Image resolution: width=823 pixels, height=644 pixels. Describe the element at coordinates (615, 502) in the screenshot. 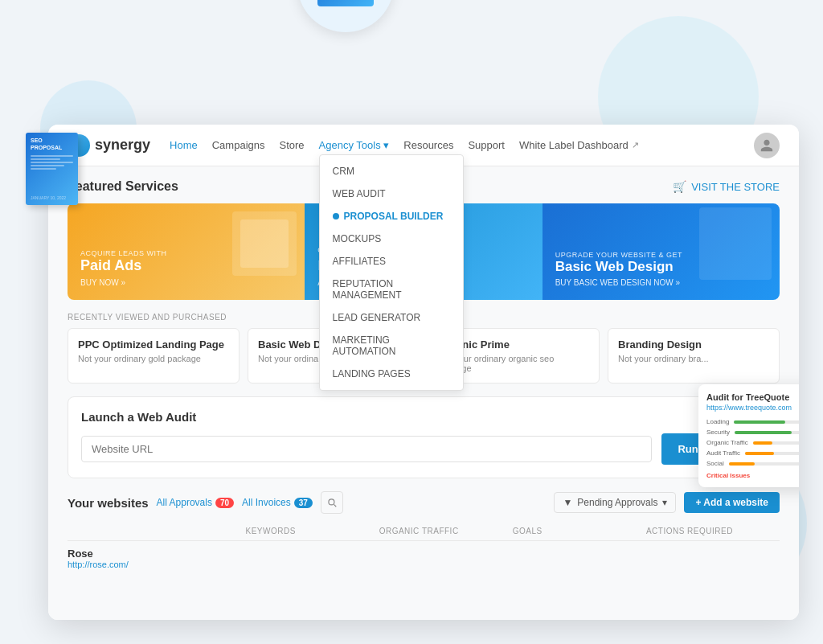

I see `pending-approvals-filter: ▼ Pending Approvals ▾` at that location.